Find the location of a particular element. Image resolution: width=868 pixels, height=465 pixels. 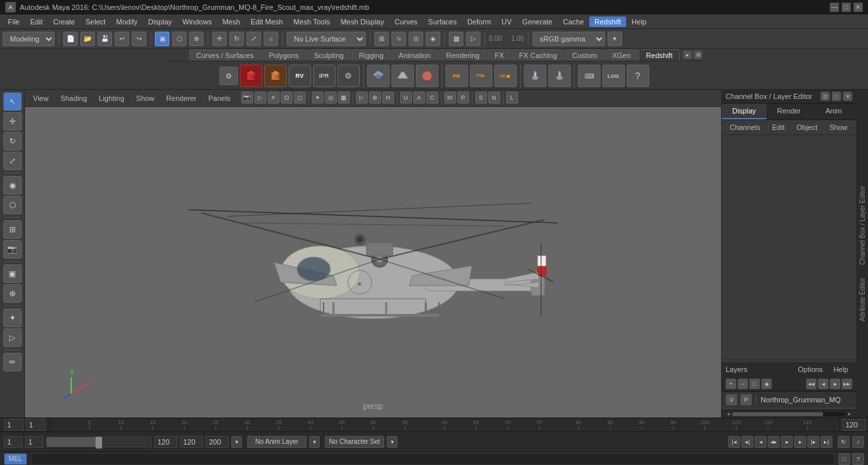

menu-mesh-display: Mesh Display is located at coordinates (362, 22).